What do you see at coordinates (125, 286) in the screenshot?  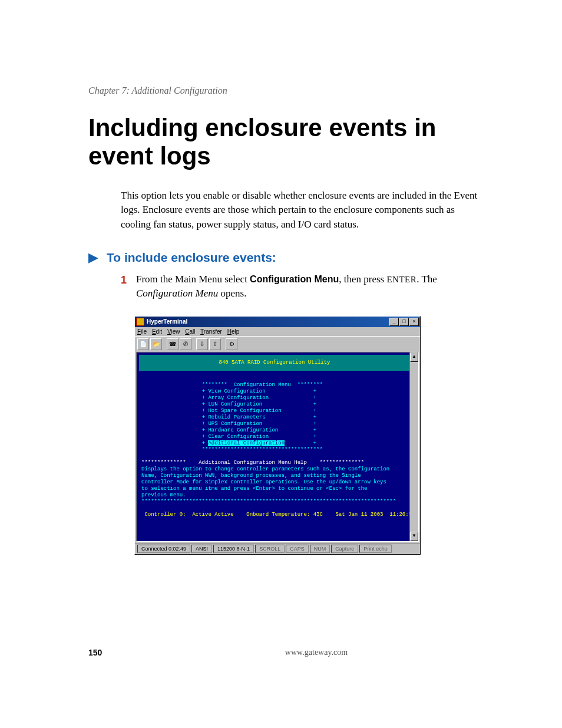 I see `step-number: 1` at bounding box center [125, 286].